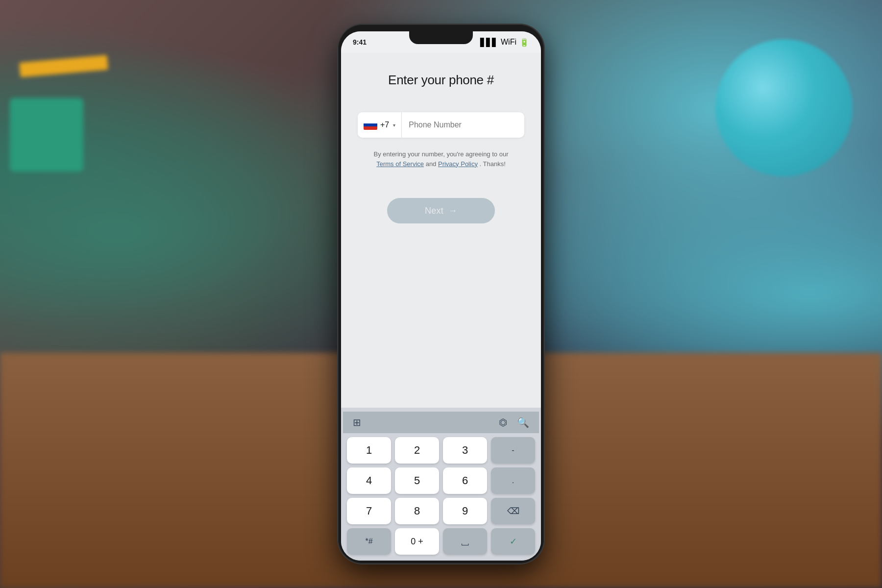  I want to click on next-button-label: Next, so click(434, 211).